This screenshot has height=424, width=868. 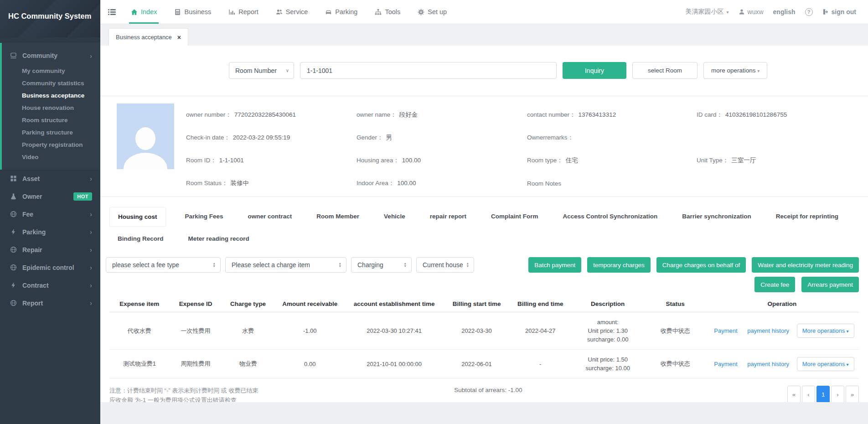 What do you see at coordinates (50, 267) in the screenshot?
I see `sidebar-section-epidemic-control: Epidemic control ›` at bounding box center [50, 267].